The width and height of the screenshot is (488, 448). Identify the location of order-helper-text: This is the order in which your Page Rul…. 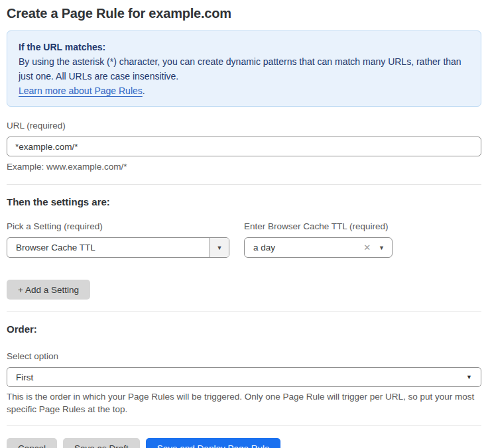
(244, 403).